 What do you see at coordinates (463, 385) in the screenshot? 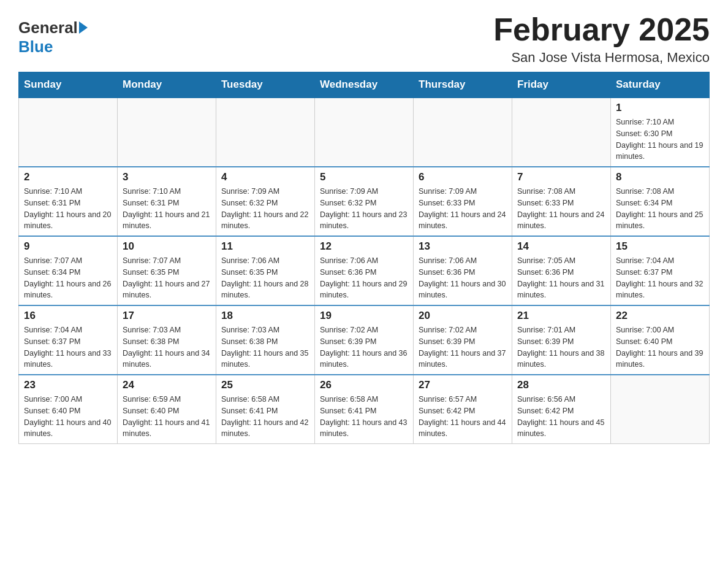
I see `day-number: 27` at bounding box center [463, 385].